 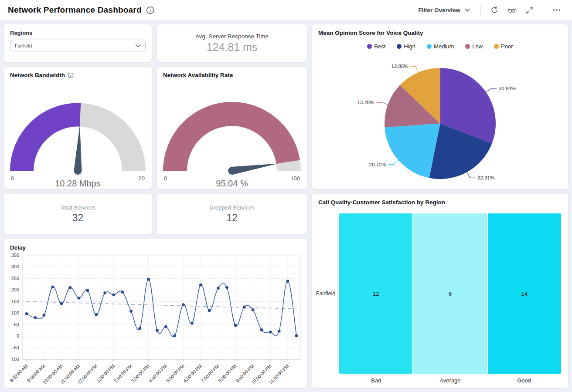 What do you see at coordinates (155, 245) in the screenshot?
I see `delay-title: Delay` at bounding box center [155, 245].